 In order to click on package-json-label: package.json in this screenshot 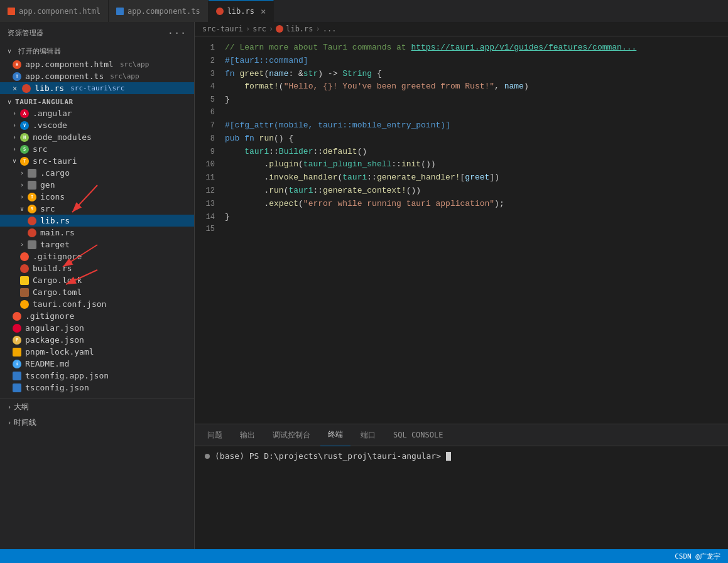, I will do `click(55, 340)`.